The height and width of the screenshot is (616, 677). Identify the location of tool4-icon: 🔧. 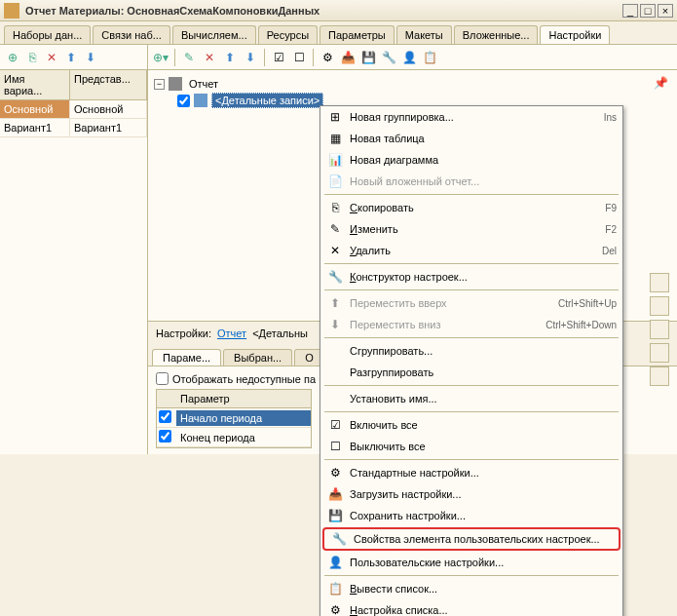
(389, 58).